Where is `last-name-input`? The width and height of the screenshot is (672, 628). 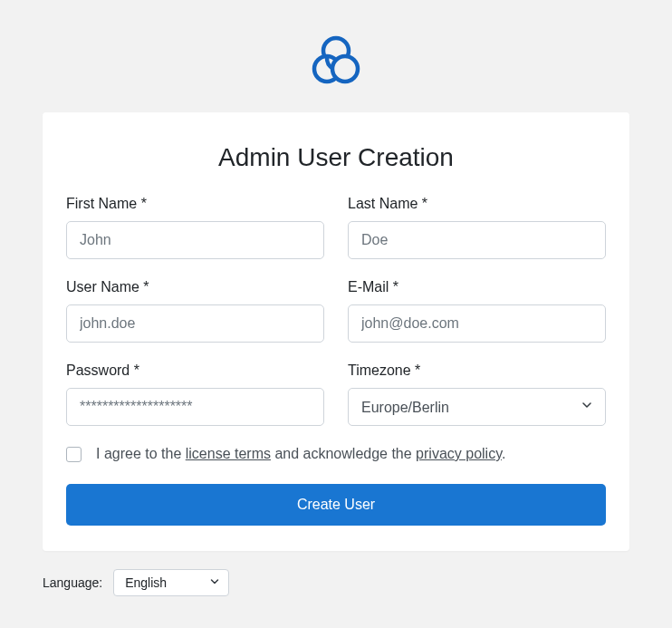 last-name-input is located at coordinates (476, 240).